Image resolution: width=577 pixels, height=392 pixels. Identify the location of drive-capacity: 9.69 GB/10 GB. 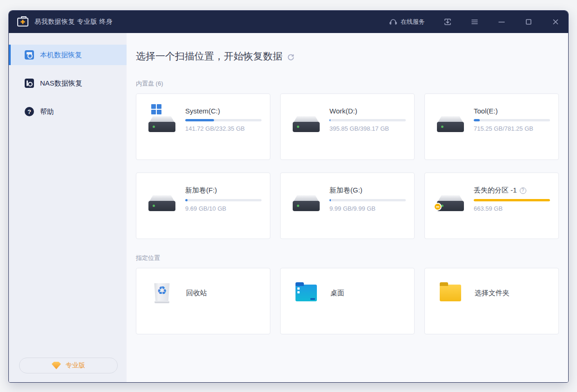
(224, 208).